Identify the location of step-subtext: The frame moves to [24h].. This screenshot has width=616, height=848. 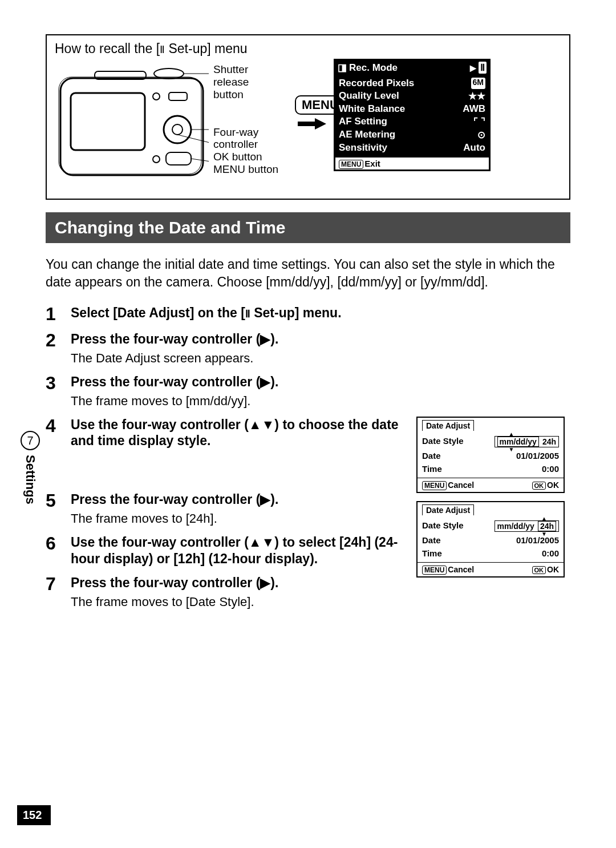
(240, 519).